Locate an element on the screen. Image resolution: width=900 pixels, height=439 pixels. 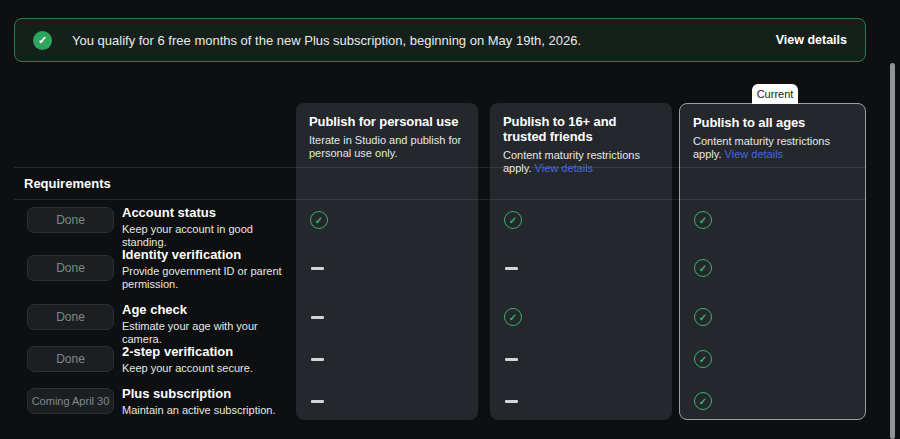
column-header: Publish to 16+ and trusted friends Conte… is located at coordinates (581, 139).